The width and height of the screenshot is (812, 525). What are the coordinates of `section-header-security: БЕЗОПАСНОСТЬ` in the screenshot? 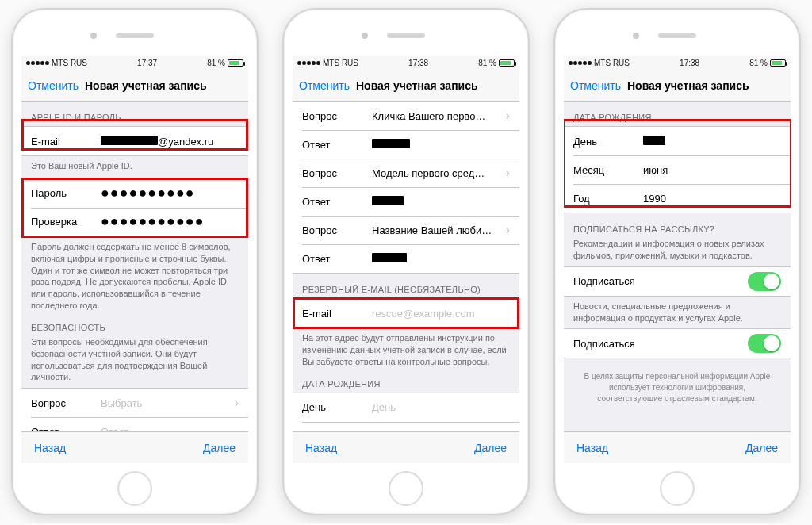 It's located at (135, 324).